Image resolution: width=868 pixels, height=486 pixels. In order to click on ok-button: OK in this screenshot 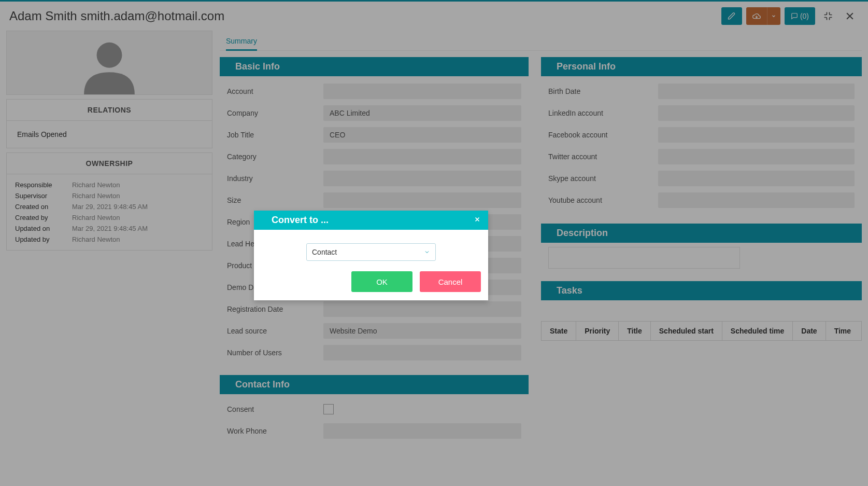, I will do `click(382, 282)`.